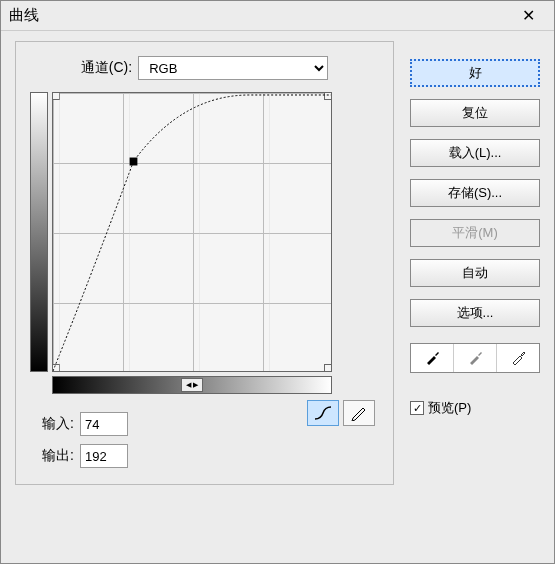 This screenshot has height=564, width=555. I want to click on channel-select: RGB, so click(233, 68).